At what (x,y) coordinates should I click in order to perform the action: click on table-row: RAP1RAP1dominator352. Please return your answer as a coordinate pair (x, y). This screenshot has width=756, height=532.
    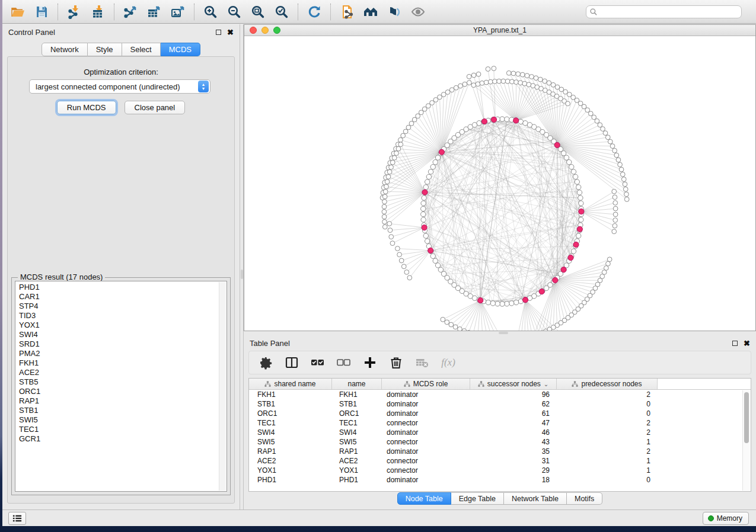
    Looking at the image, I should click on (496, 451).